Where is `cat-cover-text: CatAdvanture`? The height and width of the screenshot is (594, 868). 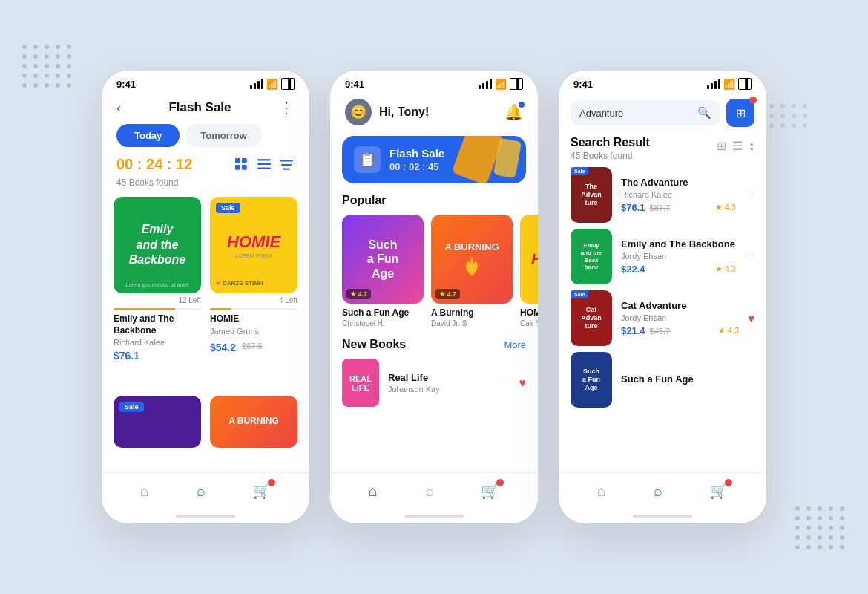 cat-cover-text: CatAdvanture is located at coordinates (591, 318).